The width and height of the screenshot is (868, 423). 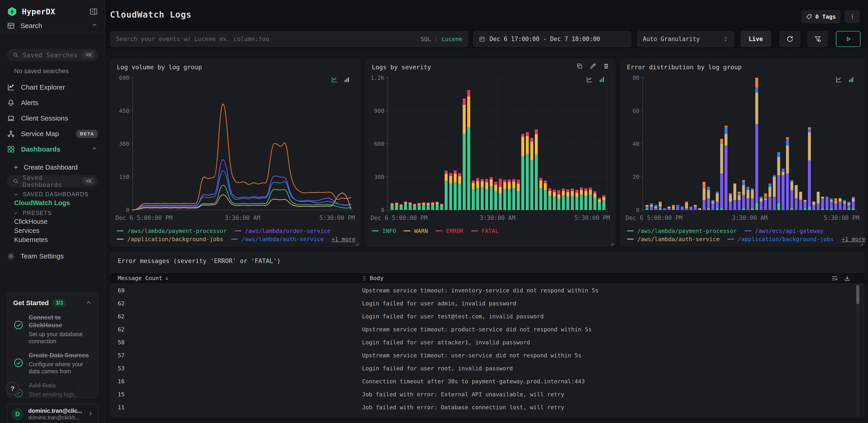 I want to click on svg-text: 40, so click(x=636, y=144).